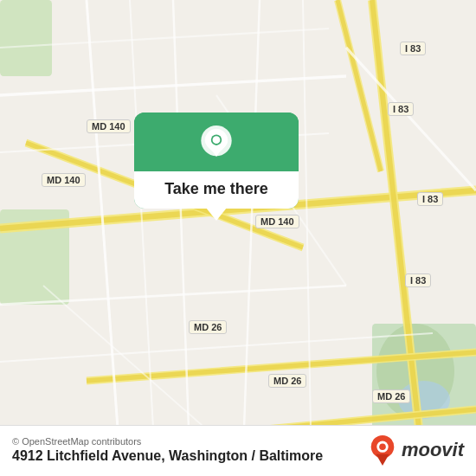 This screenshot has height=476, width=476. Describe the element at coordinates (216, 145) in the screenshot. I see `location-pin-icon` at that location.